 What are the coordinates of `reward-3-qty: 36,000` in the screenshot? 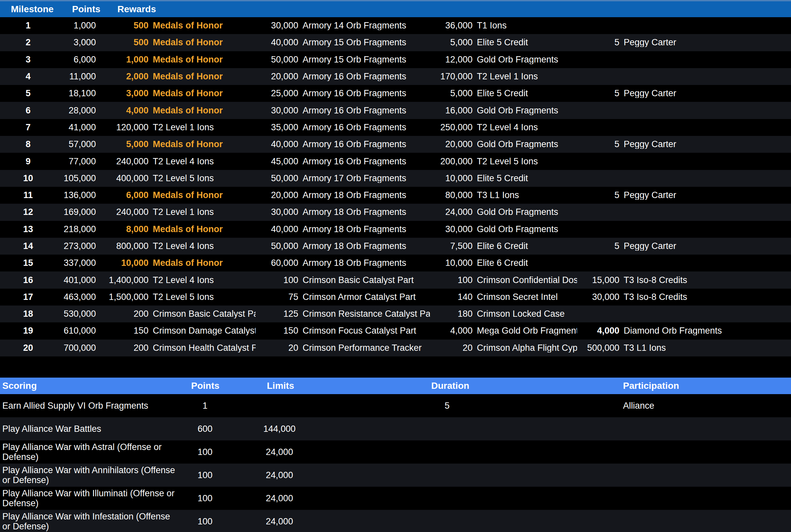 It's located at (451, 26).